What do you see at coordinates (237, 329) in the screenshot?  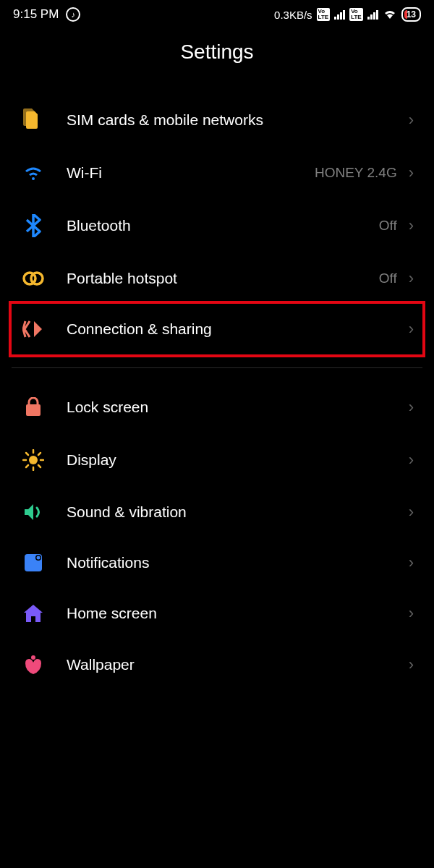 I see `item-label: Connection & sharing` at bounding box center [237, 329].